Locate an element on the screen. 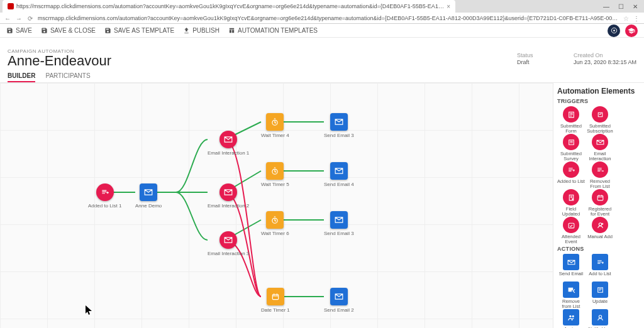 This screenshot has height=328, width=644. save-close-icon is located at coordinates (44, 30).